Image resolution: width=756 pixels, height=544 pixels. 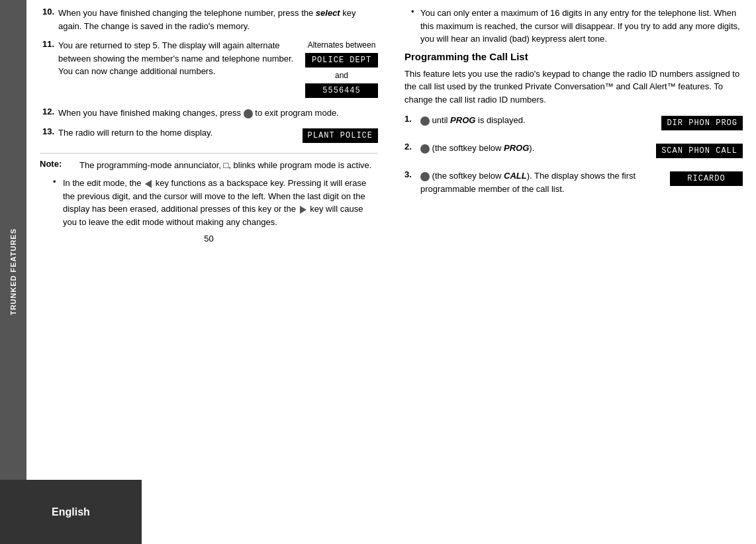 What do you see at coordinates (218, 69) in the screenshot?
I see `step-11-content: You are returned to step 5. The display …` at bounding box center [218, 69].